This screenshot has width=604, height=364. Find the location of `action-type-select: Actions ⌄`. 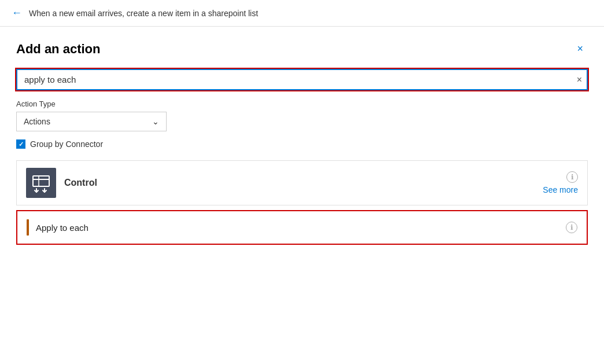

action-type-select: Actions ⌄ is located at coordinates (91, 122).